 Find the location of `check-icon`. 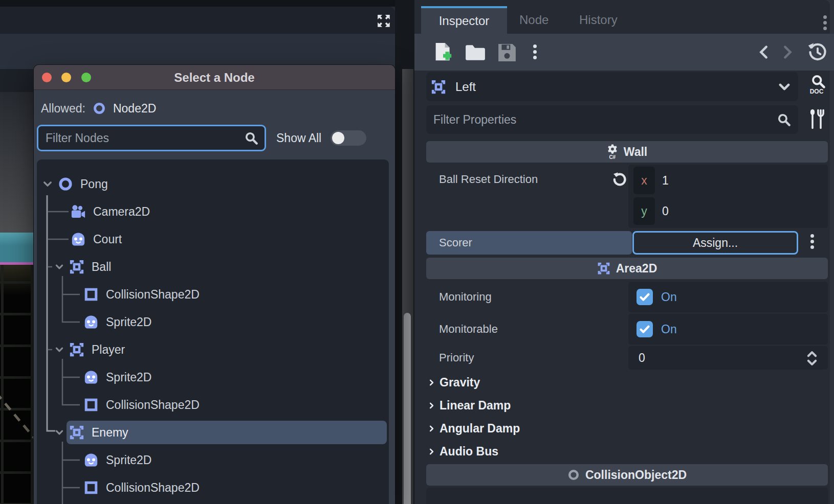

check-icon is located at coordinates (645, 297).